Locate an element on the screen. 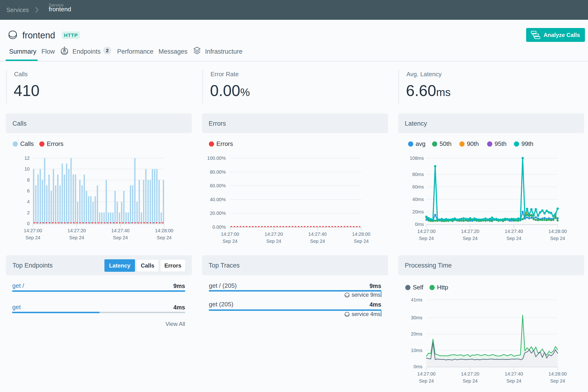 The height and width of the screenshot is (392, 588). svg-text: 6 is located at coordinates (28, 191).